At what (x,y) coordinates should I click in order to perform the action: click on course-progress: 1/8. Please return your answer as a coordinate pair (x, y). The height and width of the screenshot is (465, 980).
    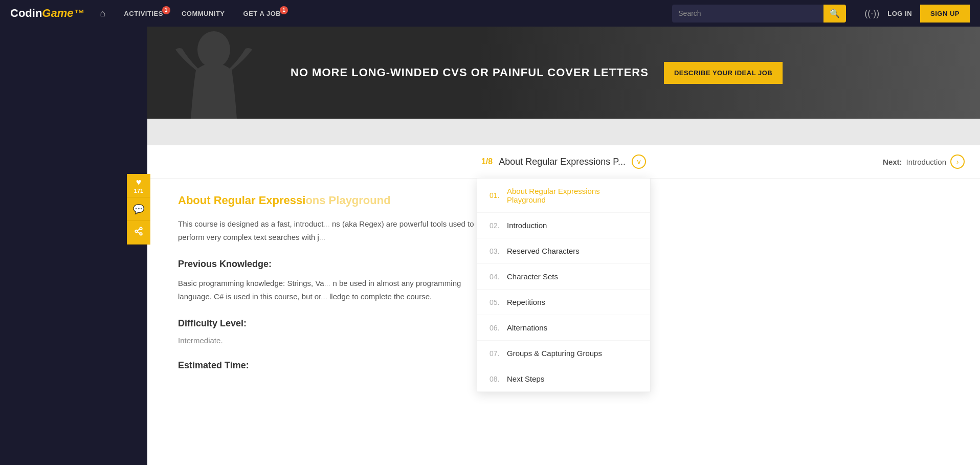
    Looking at the image, I should click on (487, 162).